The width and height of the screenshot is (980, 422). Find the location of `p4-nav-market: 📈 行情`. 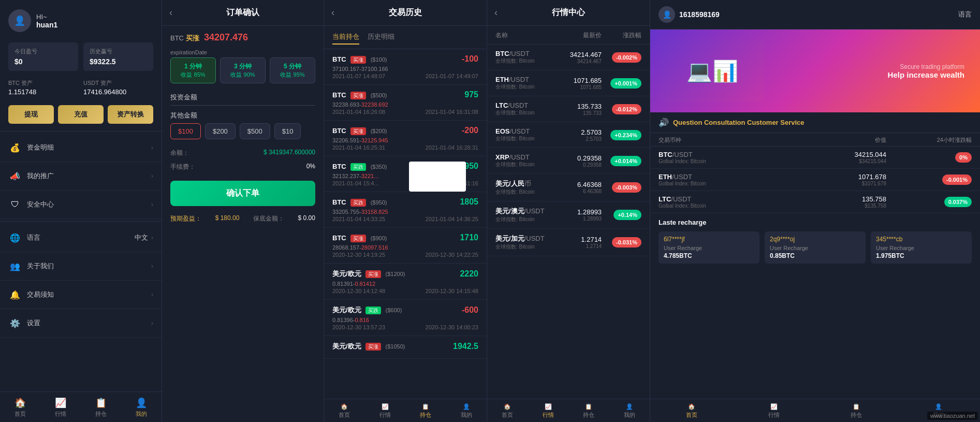

p4-nav-market: 📈 行情 is located at coordinates (549, 411).